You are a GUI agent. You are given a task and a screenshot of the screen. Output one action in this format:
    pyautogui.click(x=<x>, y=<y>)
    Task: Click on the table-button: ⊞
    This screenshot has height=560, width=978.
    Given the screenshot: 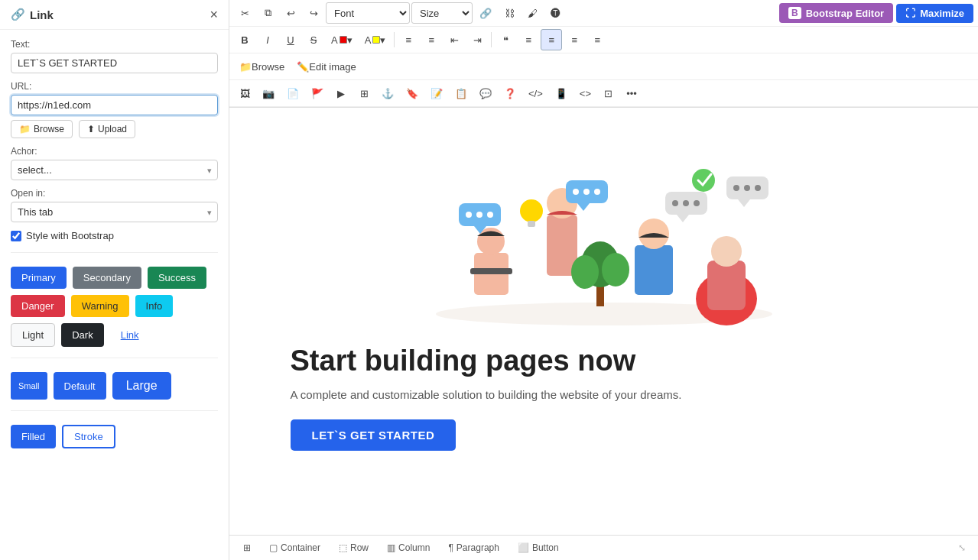 What is the action you would take?
    pyautogui.click(x=364, y=93)
    